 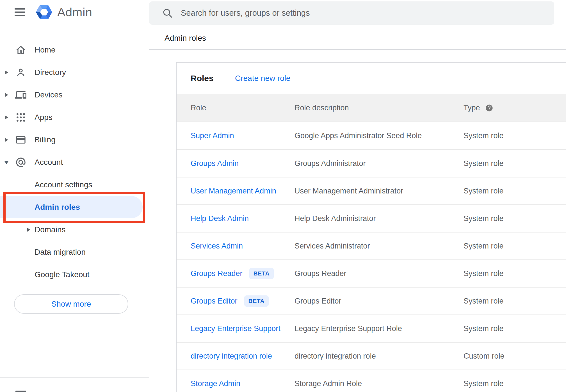 What do you see at coordinates (371, 356) in the screenshot?
I see `table-row: directory integration role directory int…` at bounding box center [371, 356].